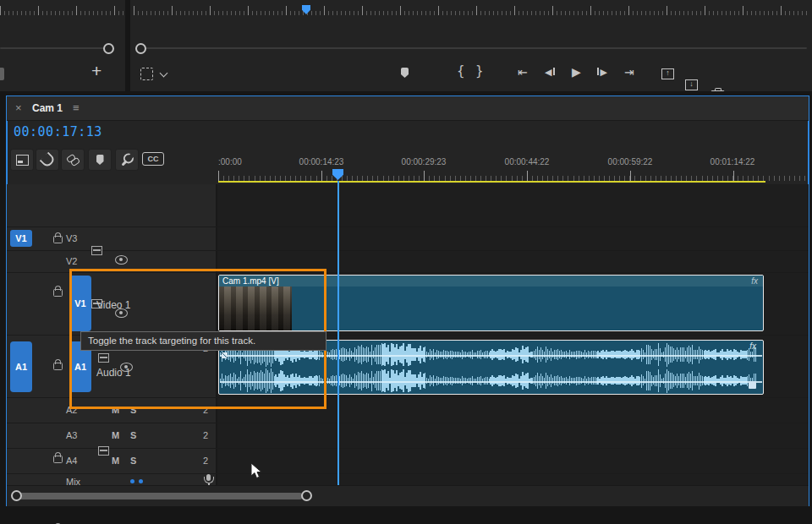  Describe the element at coordinates (147, 74) in the screenshot. I see `grid-overlay-icon` at that location.